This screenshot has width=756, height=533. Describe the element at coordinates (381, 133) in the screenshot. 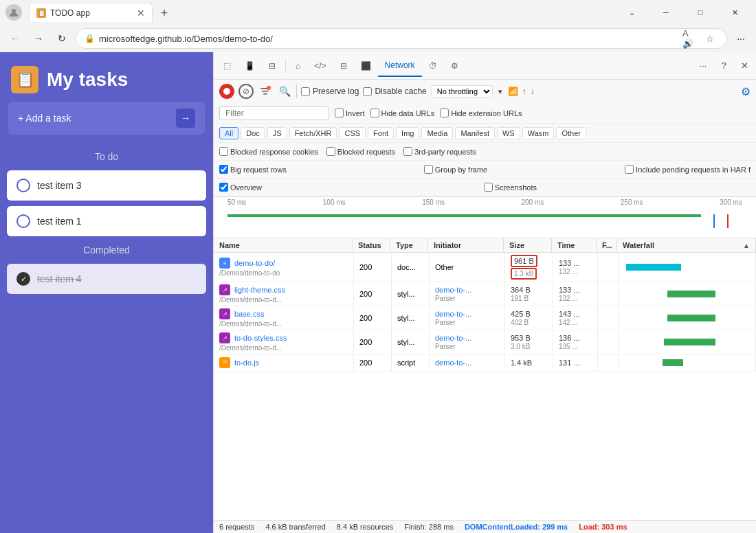

I see `type-filter-font: Font` at that location.